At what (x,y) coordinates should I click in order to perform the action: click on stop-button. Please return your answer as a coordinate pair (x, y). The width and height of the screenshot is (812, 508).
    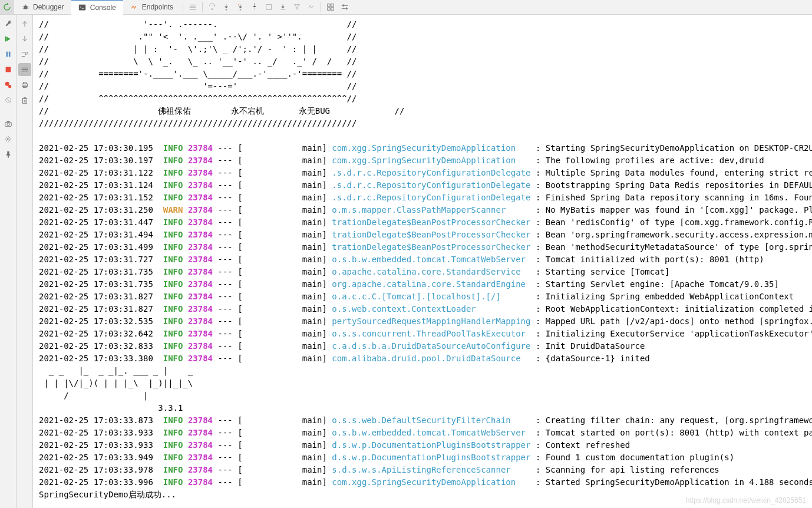
    Looking at the image, I should click on (8, 70).